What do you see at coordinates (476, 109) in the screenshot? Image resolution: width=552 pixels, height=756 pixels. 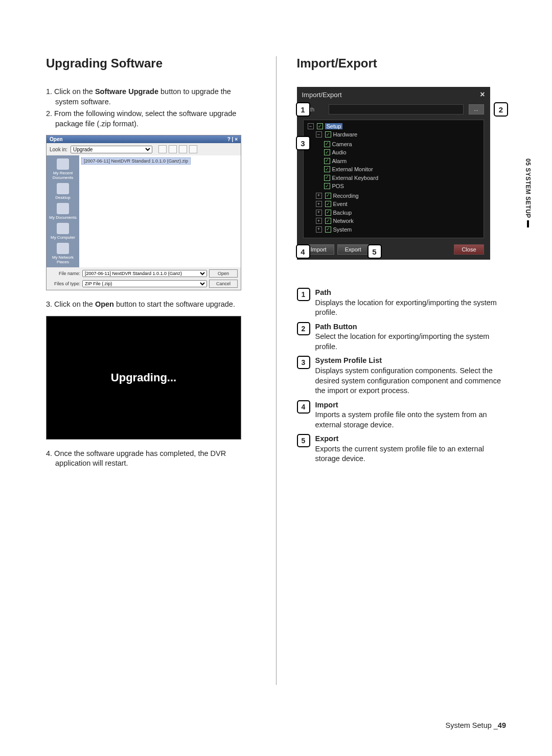 I see `path-browse-button: ...` at bounding box center [476, 109].